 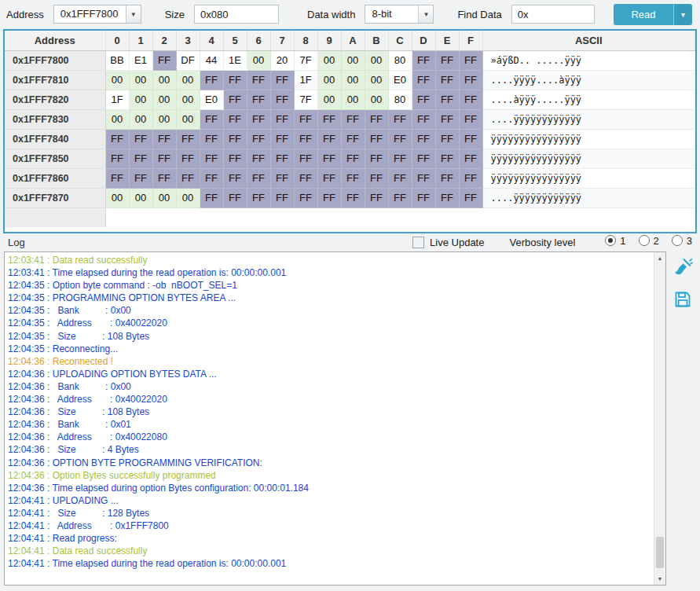 What do you see at coordinates (141, 60) in the screenshot?
I see `byte-cell: E1` at bounding box center [141, 60].